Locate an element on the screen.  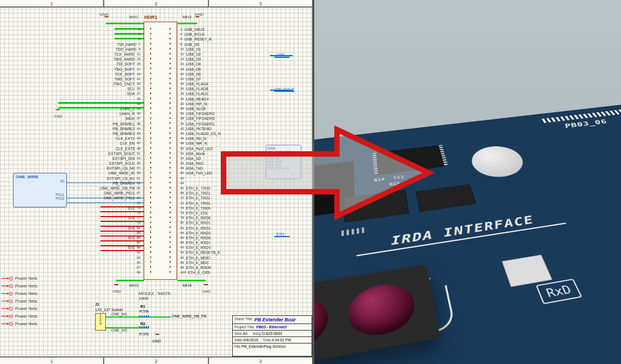
pin-row: 52IrDA_Mode is located at coordinates (229, 153).